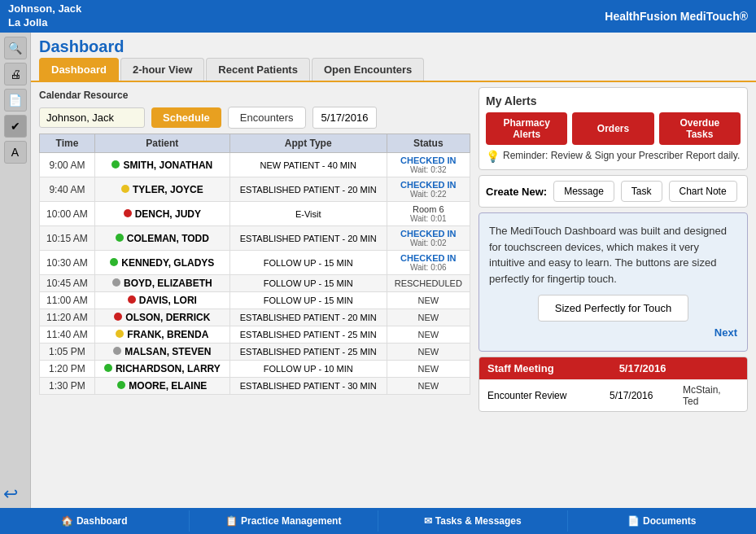  What do you see at coordinates (703, 191) in the screenshot?
I see `chart-note-button: Chart Note` at bounding box center [703, 191].